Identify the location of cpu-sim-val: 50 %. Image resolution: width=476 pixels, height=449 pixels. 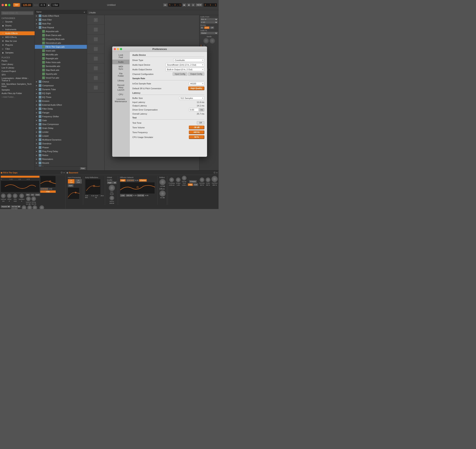
(197, 137).